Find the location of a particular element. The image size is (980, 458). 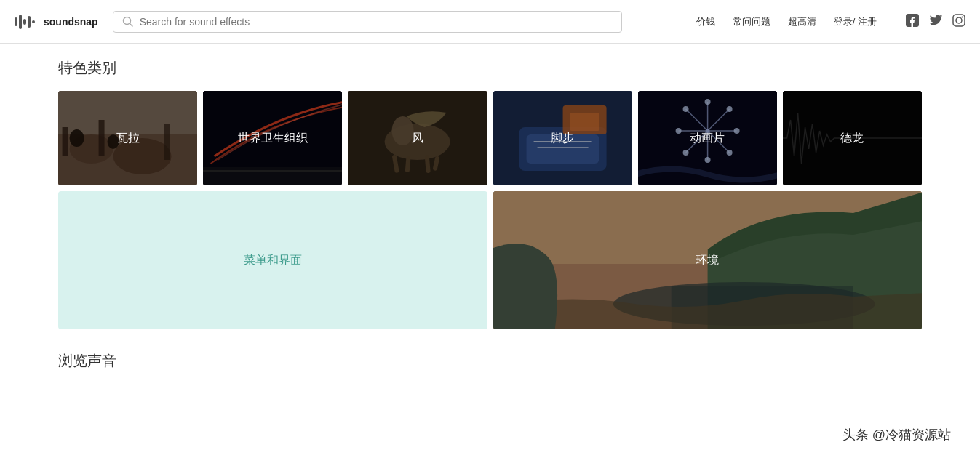

card-label-who: 世界卫生组织 is located at coordinates (273, 138).